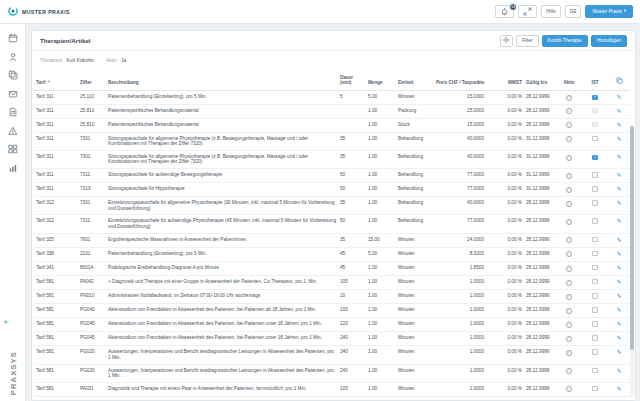  I want to click on cell-tarif: Tarif 581, so click(56, 311).